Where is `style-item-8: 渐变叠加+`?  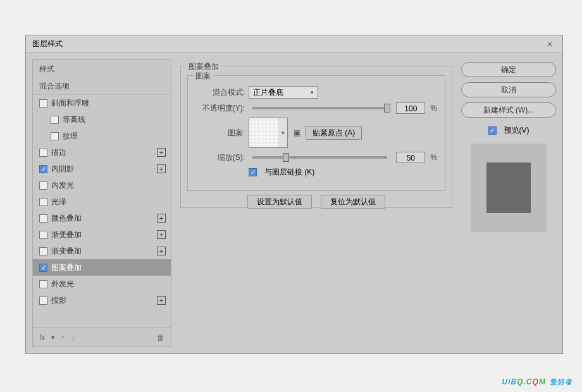 style-item-8: 渐变叠加+ is located at coordinates (102, 235).